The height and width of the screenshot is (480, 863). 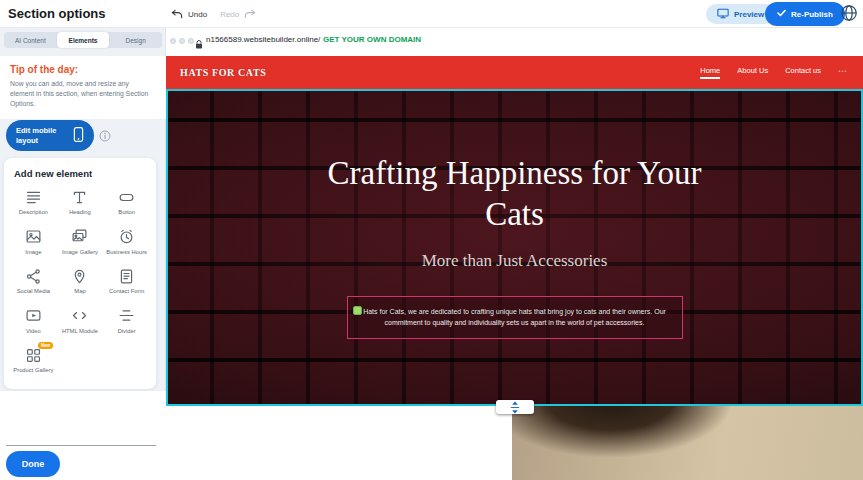 I want to click on heading-icon, so click(x=80, y=197).